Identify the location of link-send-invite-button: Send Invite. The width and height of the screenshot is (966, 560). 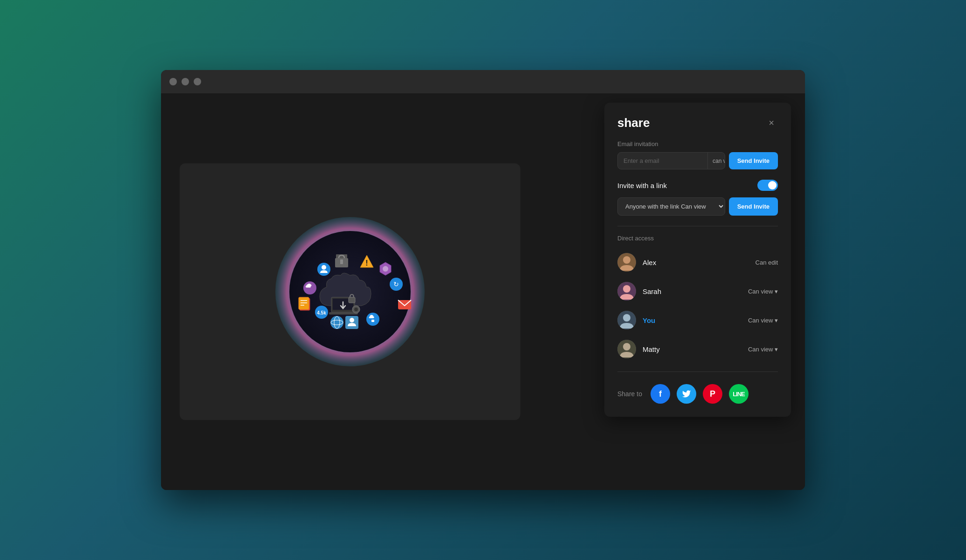
(753, 206).